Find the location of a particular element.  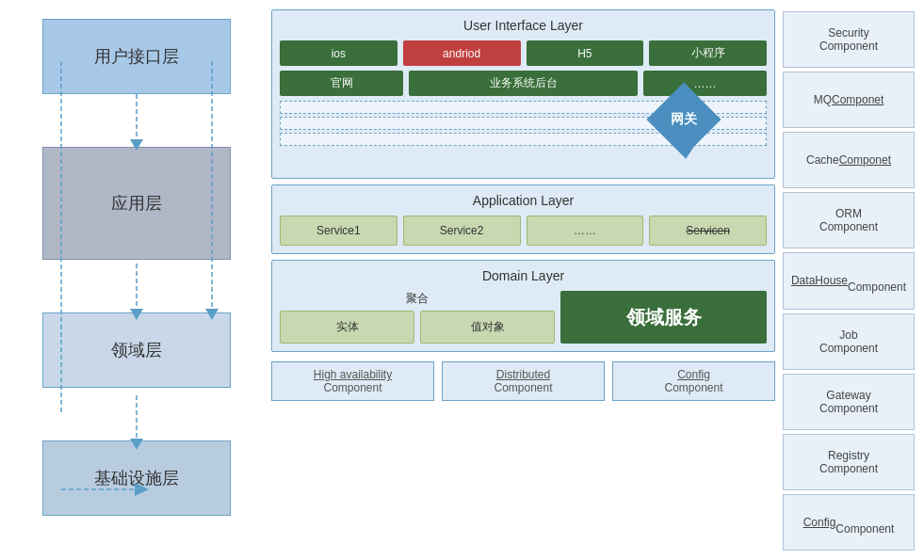

ui-h5: H5 is located at coordinates (586, 53).